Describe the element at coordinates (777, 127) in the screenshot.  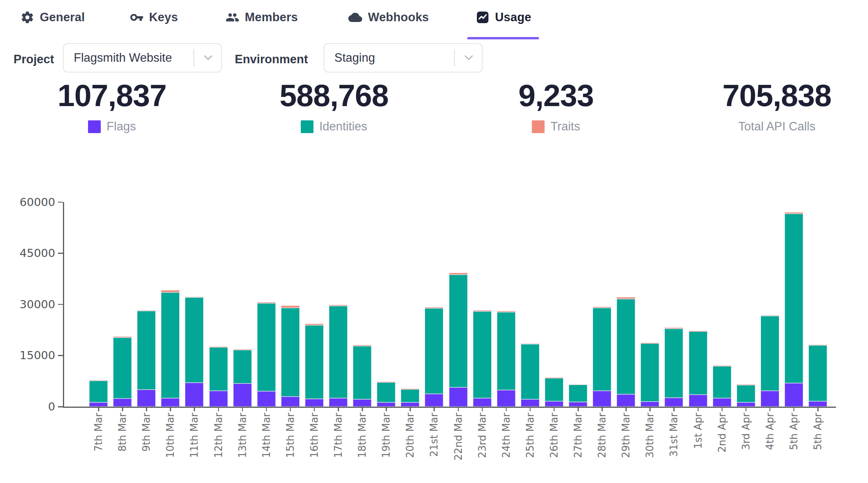
I see `api-calls-label: Total API Calls` at that location.